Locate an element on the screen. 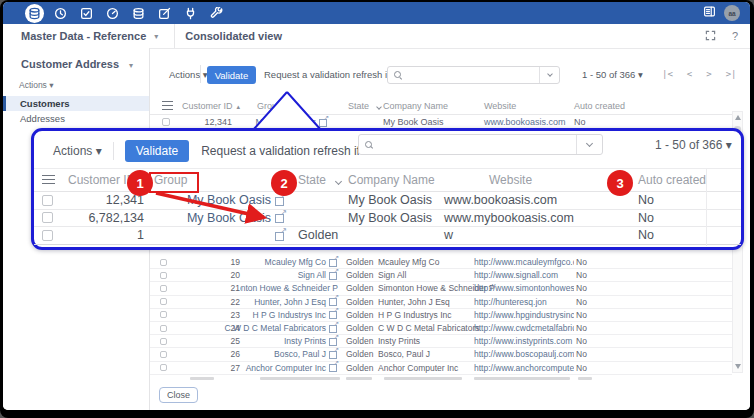 The width and height of the screenshot is (754, 418). sidebar-actions-menu: Actions ▾ is located at coordinates (36, 85).